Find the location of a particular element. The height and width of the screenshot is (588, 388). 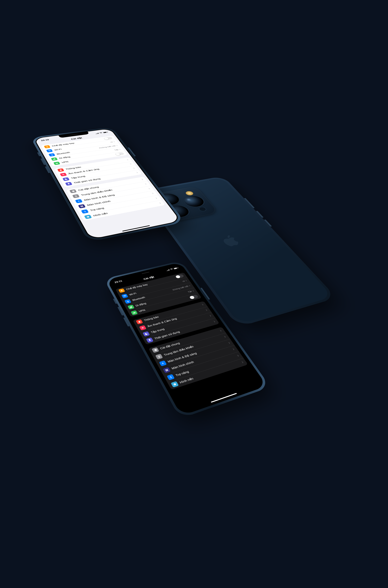

screen-bezel: 23:10 Cài đặt Chế độ máy bayWi-FintBluet… is located at coordinates (107, 184).